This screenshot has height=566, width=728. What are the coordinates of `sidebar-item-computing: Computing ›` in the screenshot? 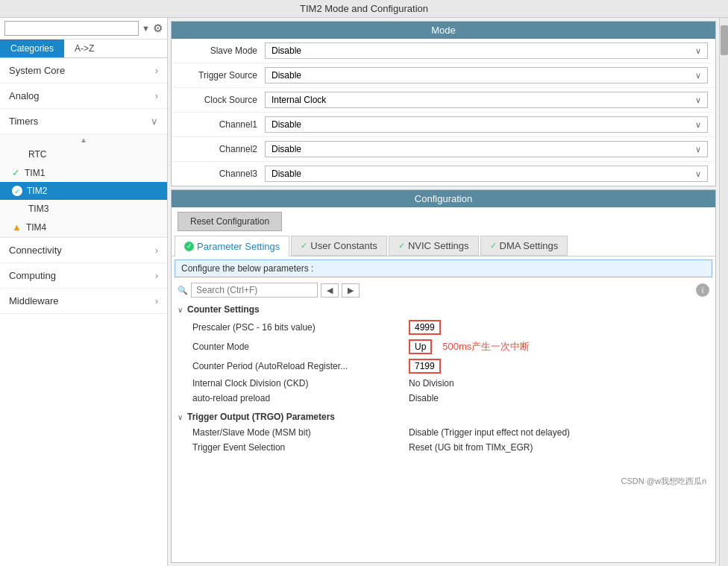 It's located at (84, 276).